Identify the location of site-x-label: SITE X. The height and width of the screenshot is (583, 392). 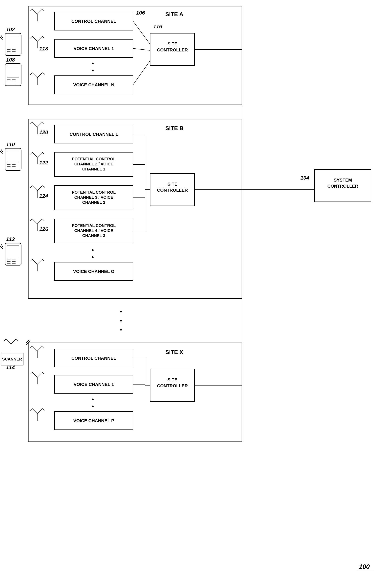
(174, 352).